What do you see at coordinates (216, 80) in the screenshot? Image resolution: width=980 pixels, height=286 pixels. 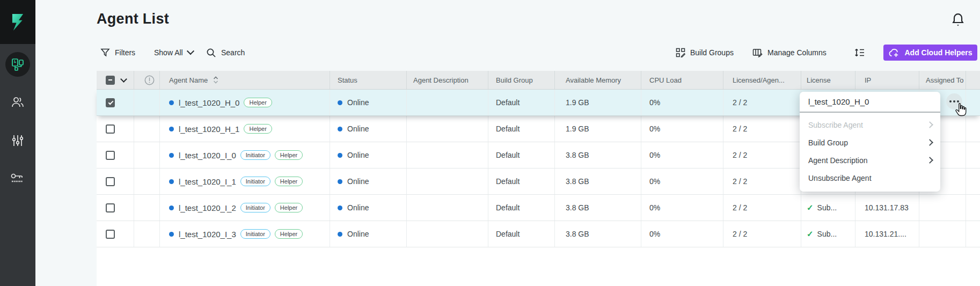 I see `sort-arrows-icon` at bounding box center [216, 80].